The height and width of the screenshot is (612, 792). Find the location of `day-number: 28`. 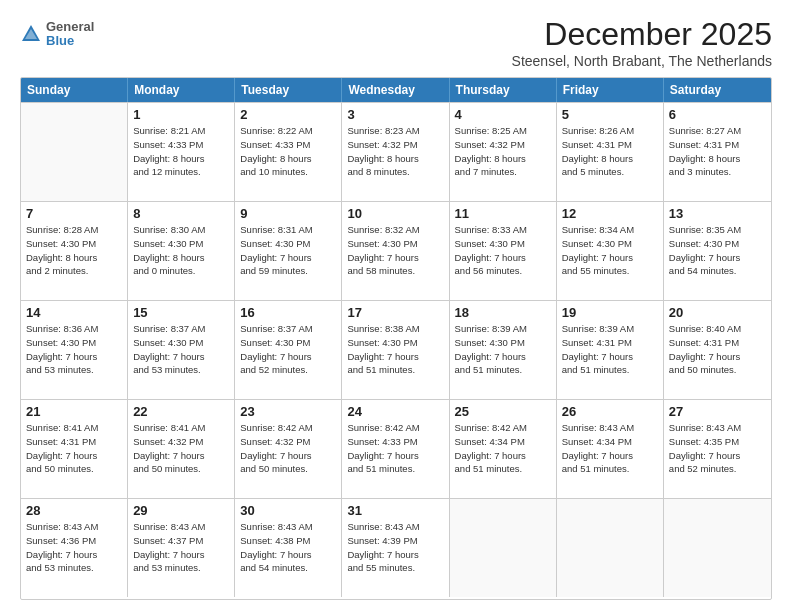

day-number: 28 is located at coordinates (74, 510).